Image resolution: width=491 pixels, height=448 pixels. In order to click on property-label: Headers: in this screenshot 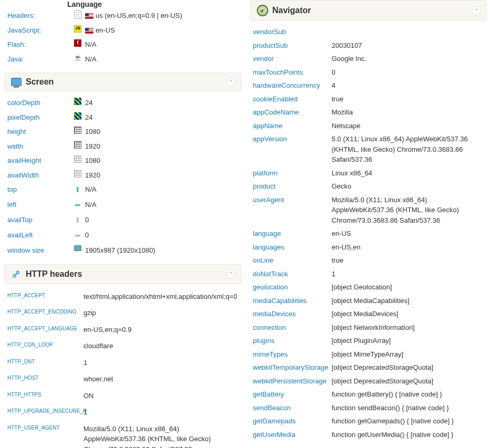, I will do `click(39, 16)`.